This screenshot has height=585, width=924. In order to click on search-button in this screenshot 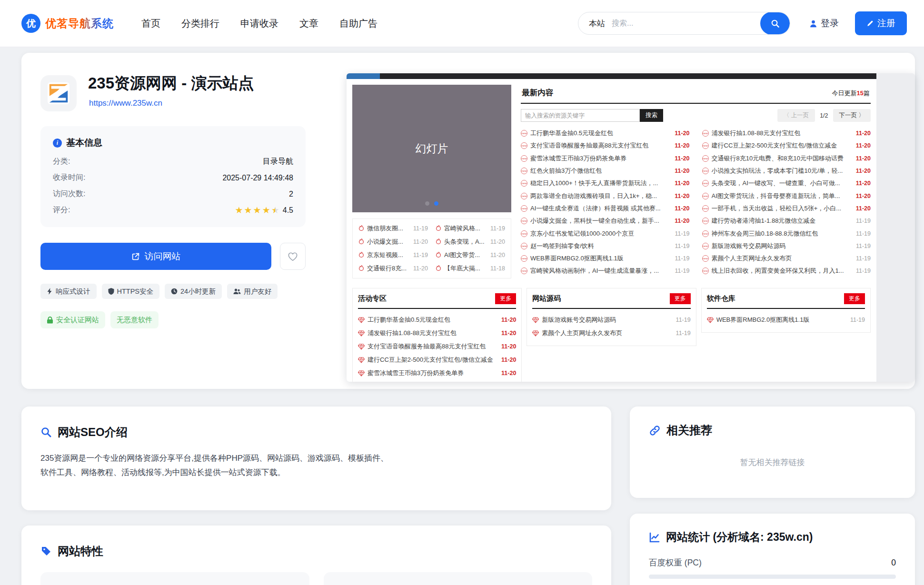, I will do `click(775, 23)`.